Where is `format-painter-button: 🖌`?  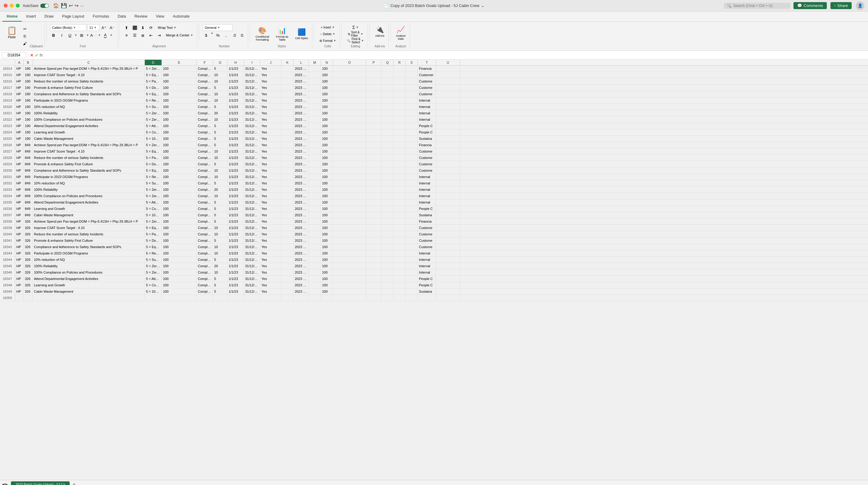
format-painter-button: 🖌 is located at coordinates (25, 43).